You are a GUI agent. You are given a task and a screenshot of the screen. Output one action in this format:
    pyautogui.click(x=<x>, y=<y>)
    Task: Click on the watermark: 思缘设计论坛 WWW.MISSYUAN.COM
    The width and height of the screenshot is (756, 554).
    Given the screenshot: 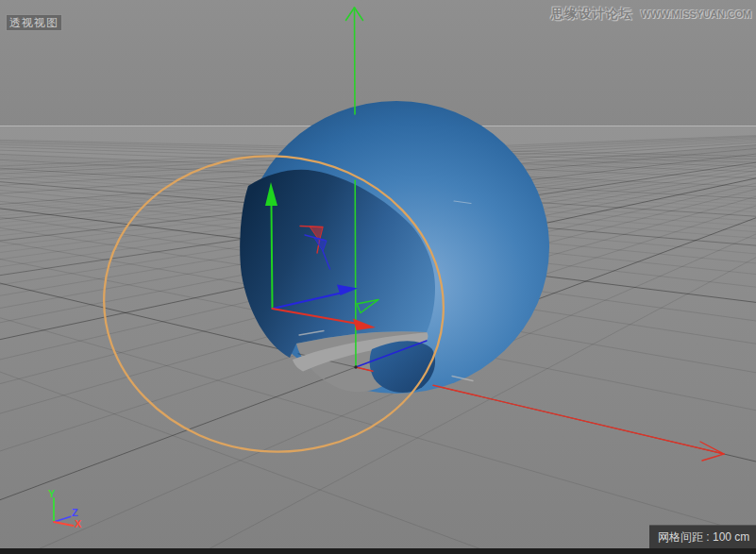 What is the action you would take?
    pyautogui.click(x=651, y=14)
    